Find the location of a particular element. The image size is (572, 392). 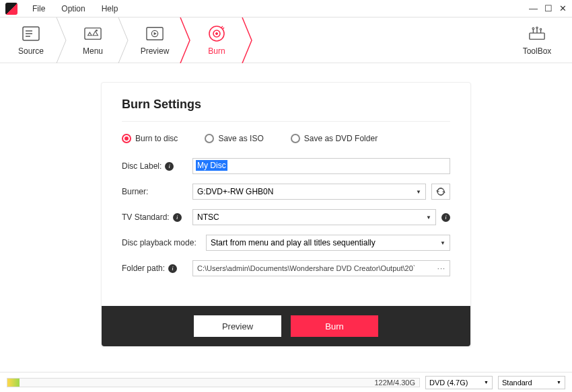

source-icon is located at coordinates (31, 34).